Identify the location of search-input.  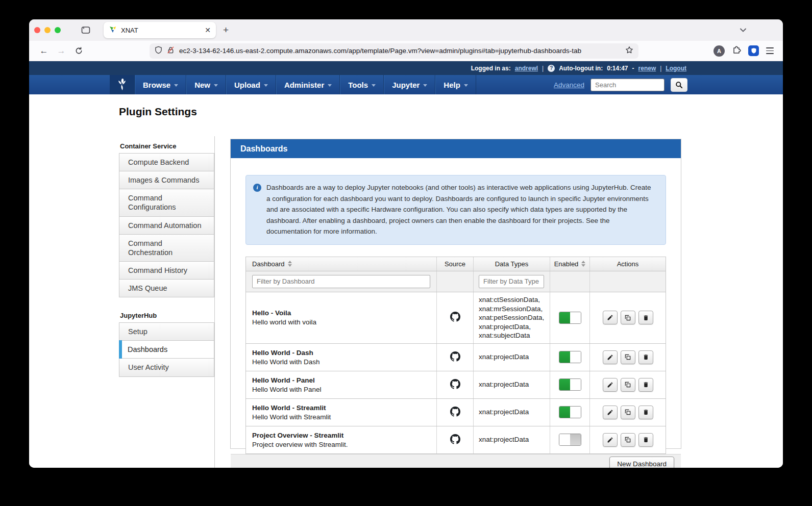
(628, 85).